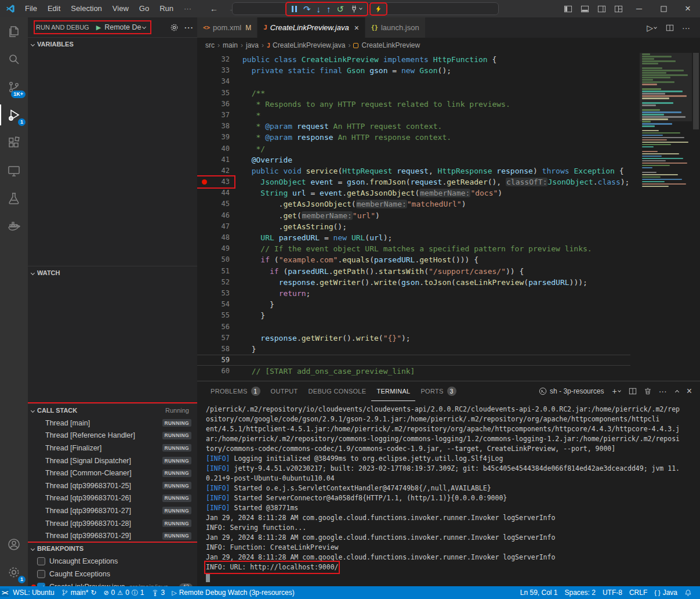  I want to click on notifications-bell-icon, so click(688, 593).